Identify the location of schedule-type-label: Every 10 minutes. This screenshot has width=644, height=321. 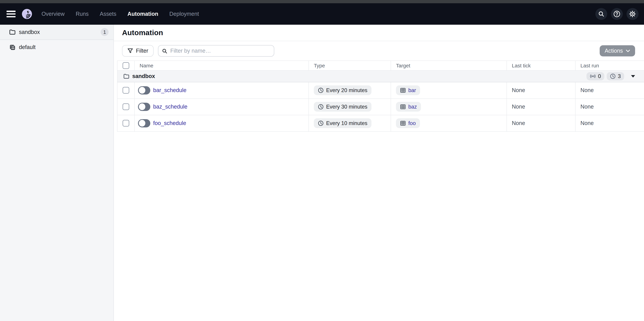
(346, 123).